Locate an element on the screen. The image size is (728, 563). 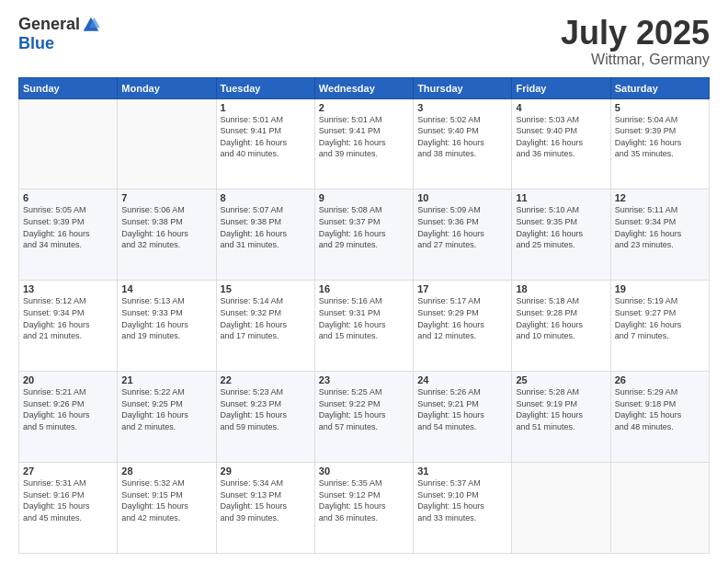
table-row: 29Sunrise: 5:34 AM Sunset: 9:13 PM Dayli… is located at coordinates (265, 508).